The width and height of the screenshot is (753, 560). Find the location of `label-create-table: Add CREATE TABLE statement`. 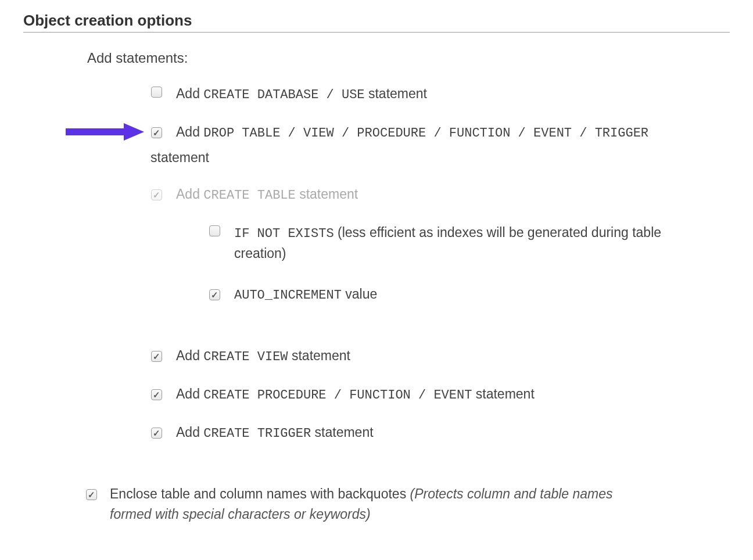

label-create-table: Add CREATE TABLE statement is located at coordinates (267, 195).